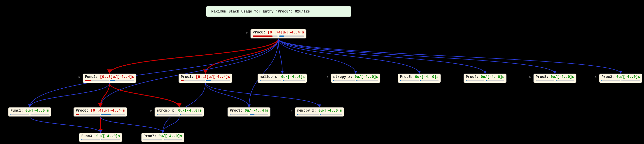 This screenshot has height=144, width=644. Describe the element at coordinates (179, 111) in the screenshot. I see `node-label: strcmp_x: 0u/[-4..0]s` at that location.